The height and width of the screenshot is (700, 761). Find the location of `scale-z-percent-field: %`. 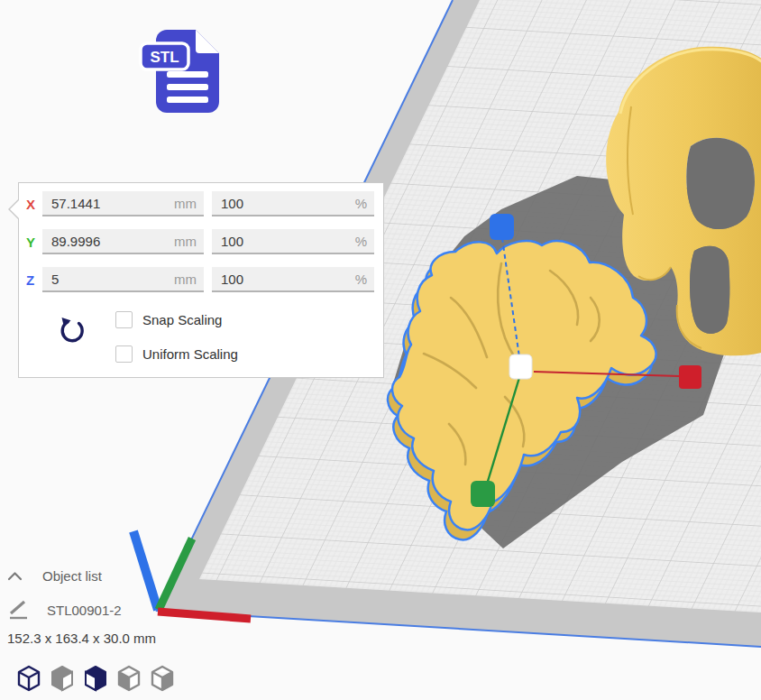

scale-z-percent-field: % is located at coordinates (293, 280).